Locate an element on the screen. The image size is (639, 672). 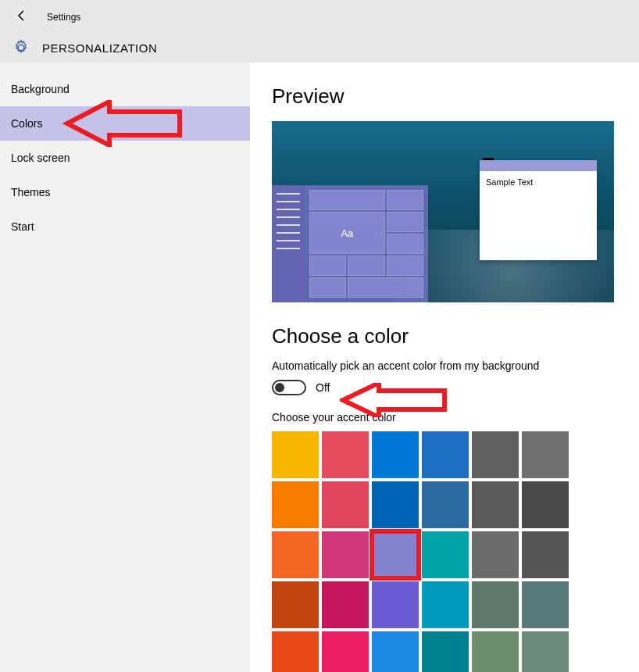
preview-box: Aa Sample Text is located at coordinates (443, 212).